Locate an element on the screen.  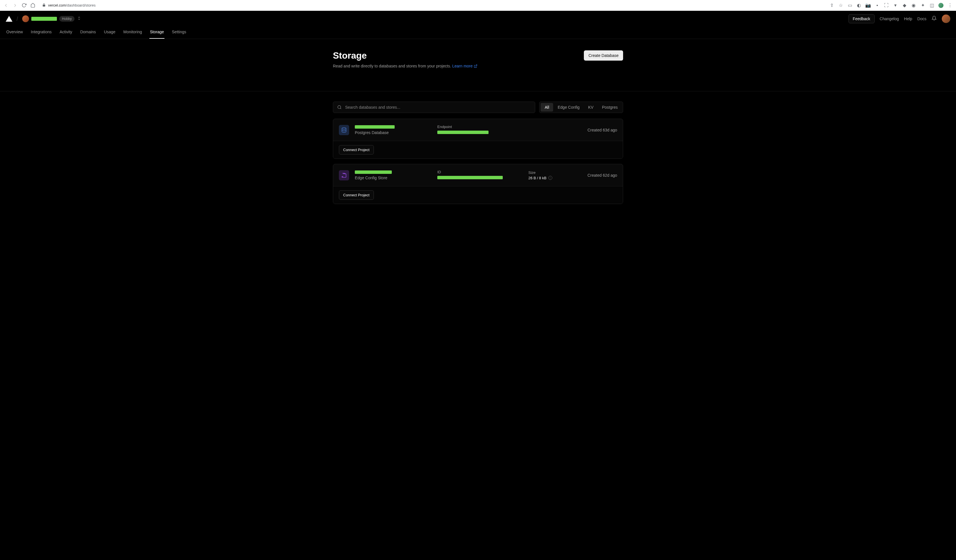
team-avatar is located at coordinates (25, 19).